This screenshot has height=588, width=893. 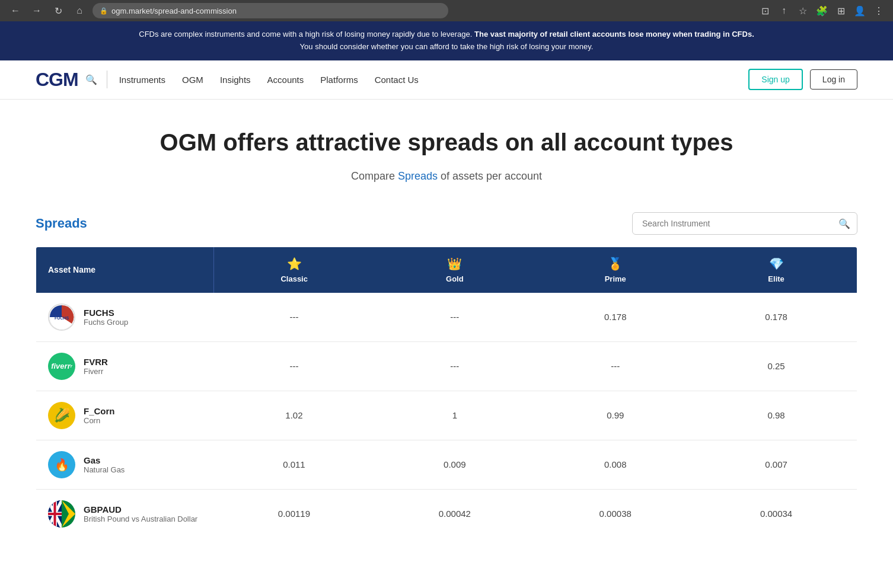 I want to click on table-row: 🌽 F_Corn Corn 1.02 1 0.99 0.98, so click(x=447, y=415).